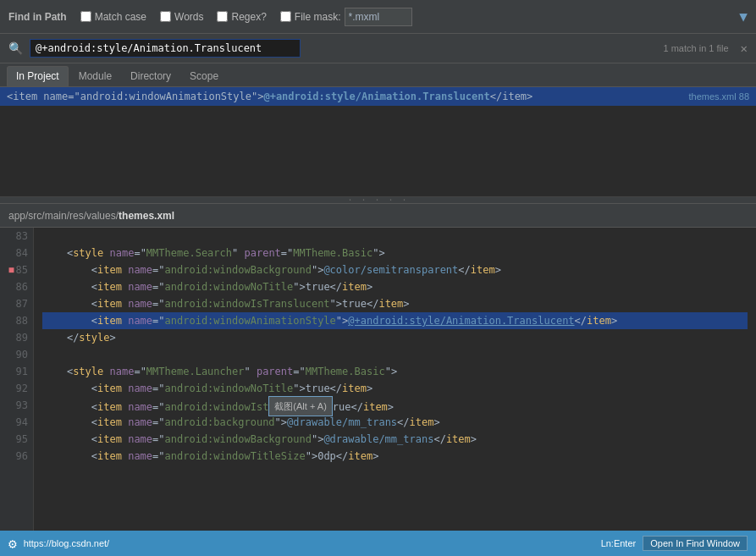 The height and width of the screenshot is (556, 756). What do you see at coordinates (395, 456) in the screenshot?
I see `code-line-96: <item name="android:windowTitleSize">0dp…` at bounding box center [395, 456].